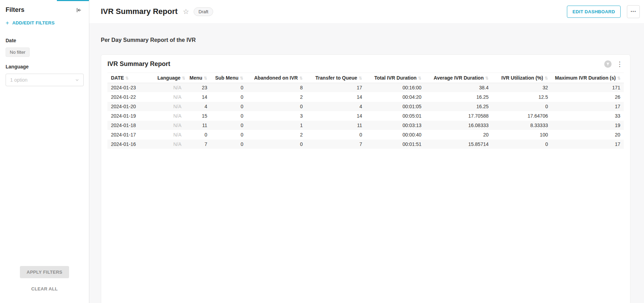 This screenshot has height=303, width=644. What do you see at coordinates (277, 78) in the screenshot?
I see `column-header: Abandoned on IVR⇅` at bounding box center [277, 78].